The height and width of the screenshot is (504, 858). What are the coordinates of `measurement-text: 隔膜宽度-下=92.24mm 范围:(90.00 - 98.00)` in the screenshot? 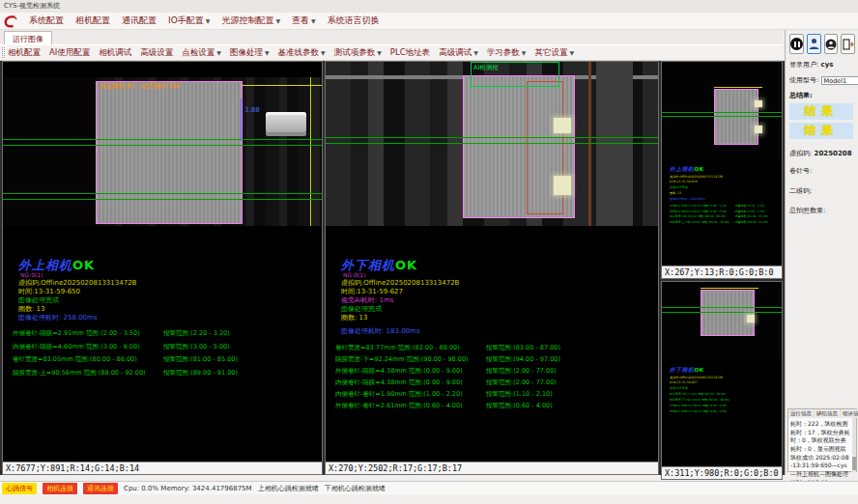 It's located at (402, 359).